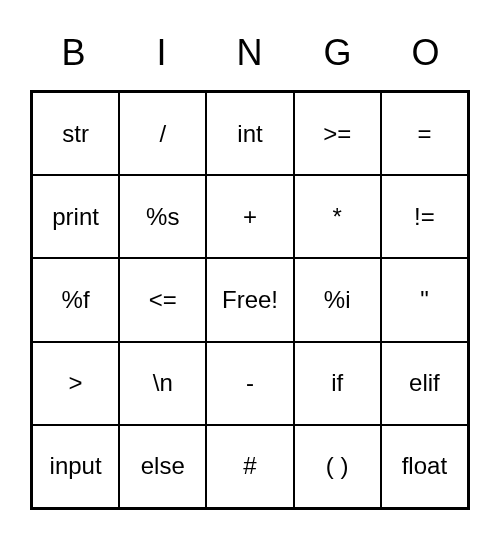  I want to click on header-b: B, so click(74, 55).